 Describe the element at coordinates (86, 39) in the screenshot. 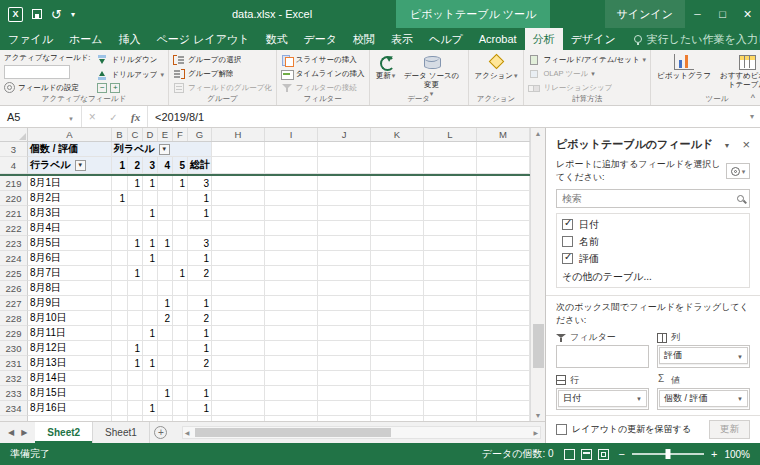

I see `tab-home: ホーム` at that location.